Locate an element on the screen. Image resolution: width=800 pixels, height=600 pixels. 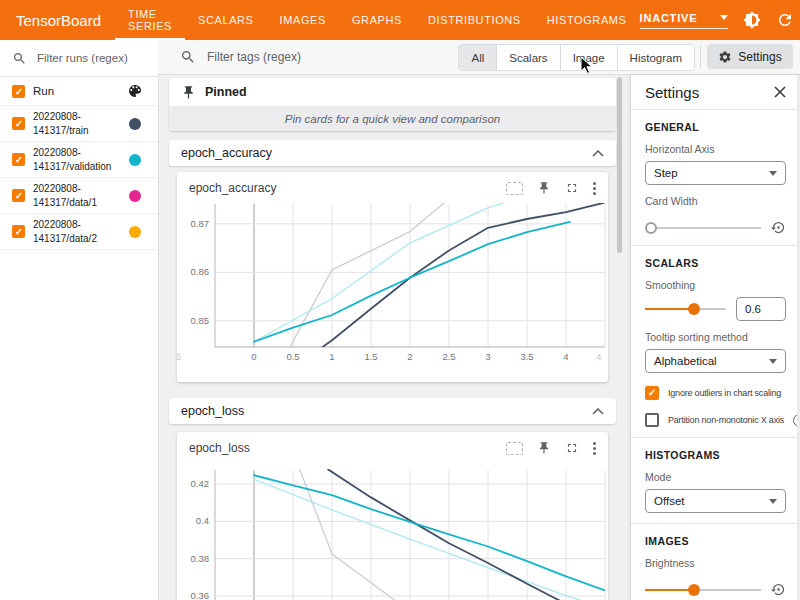
tags-filter-input is located at coordinates (307, 57).